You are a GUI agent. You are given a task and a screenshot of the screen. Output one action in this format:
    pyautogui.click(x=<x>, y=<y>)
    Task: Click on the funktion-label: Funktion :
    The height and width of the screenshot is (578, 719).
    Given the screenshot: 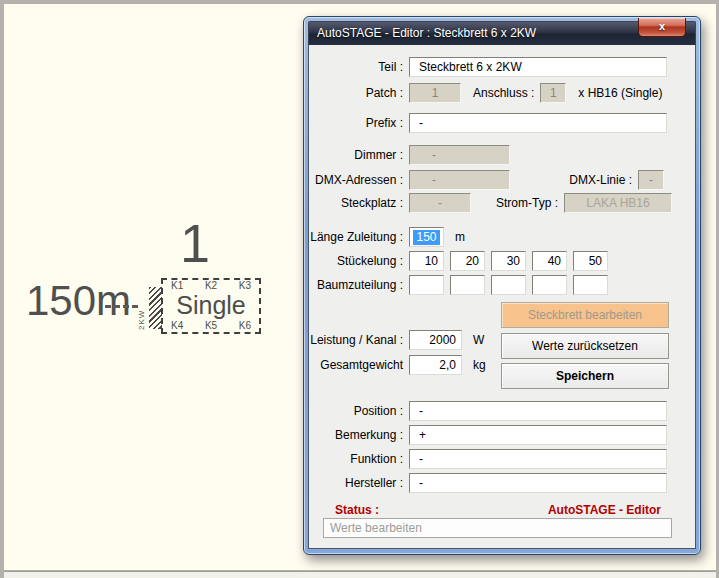 What is the action you would take?
    pyautogui.click(x=359, y=459)
    